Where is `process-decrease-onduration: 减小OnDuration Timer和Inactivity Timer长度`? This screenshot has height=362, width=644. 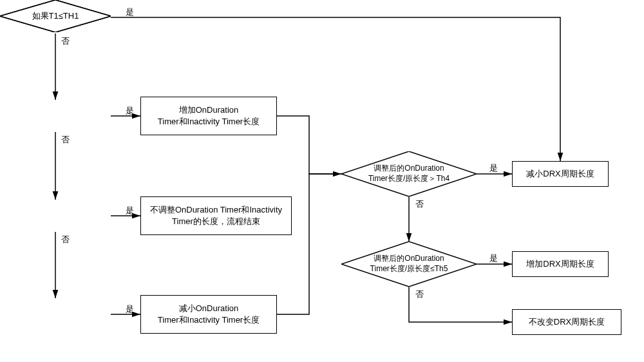
process-decrease-onduration: 减小OnDuration Timer和Inactivity Timer长度 is located at coordinates (209, 314).